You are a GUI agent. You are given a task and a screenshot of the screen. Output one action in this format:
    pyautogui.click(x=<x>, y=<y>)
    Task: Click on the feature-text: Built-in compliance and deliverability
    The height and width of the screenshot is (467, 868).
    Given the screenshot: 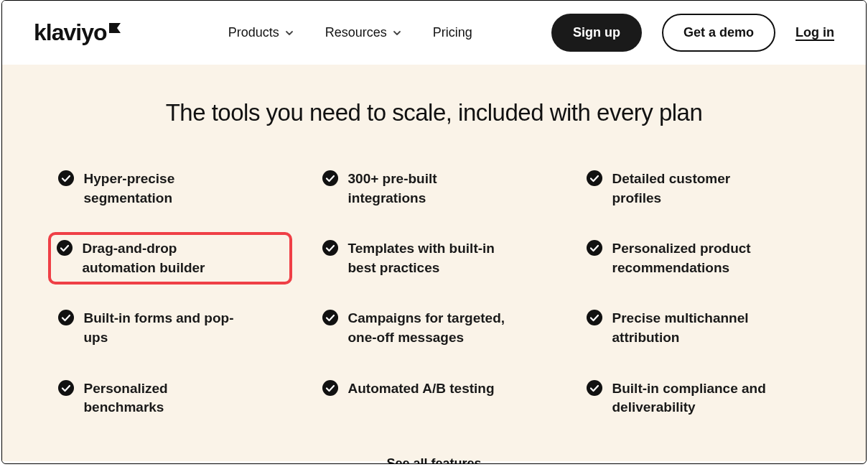 What is the action you would take?
    pyautogui.click(x=695, y=398)
    